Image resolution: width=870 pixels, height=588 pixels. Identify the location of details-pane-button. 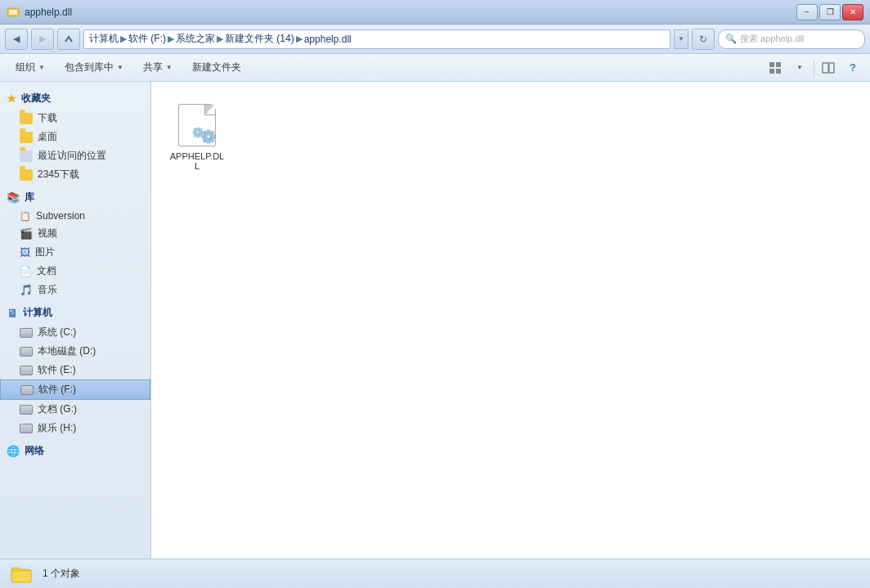
(828, 68).